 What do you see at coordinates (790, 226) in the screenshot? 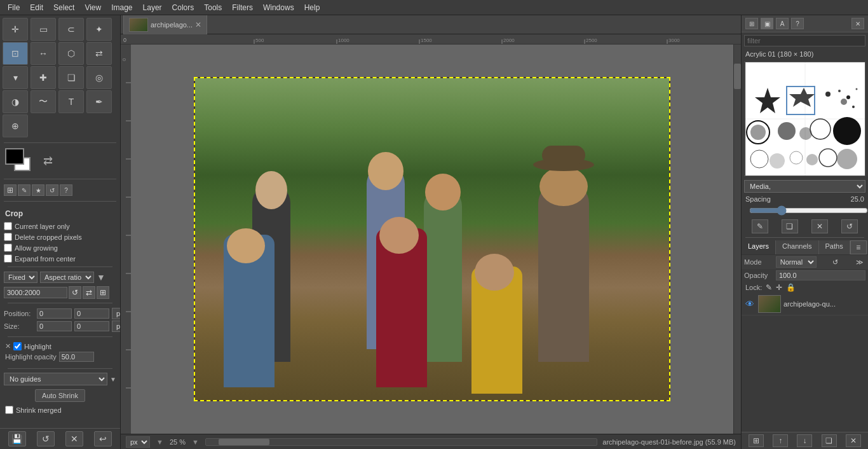
I see `copy-btn: ❏` at bounding box center [790, 226].